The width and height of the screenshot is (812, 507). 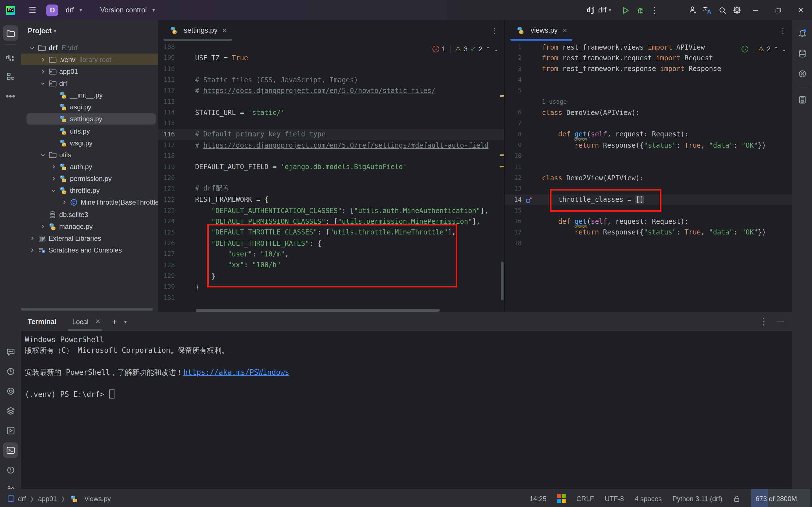 I want to click on code-line-13: 13, so click(x=649, y=189).